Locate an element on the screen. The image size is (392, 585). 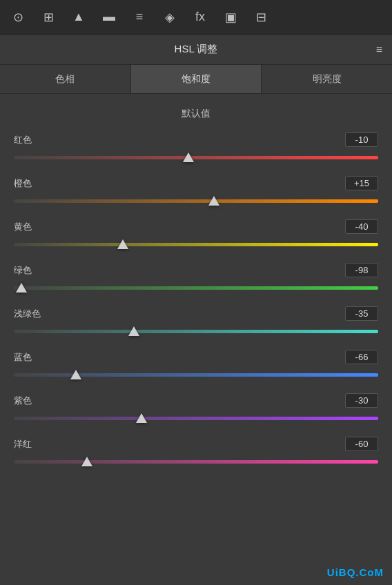
slider-track-container-purple is located at coordinates (196, 418).